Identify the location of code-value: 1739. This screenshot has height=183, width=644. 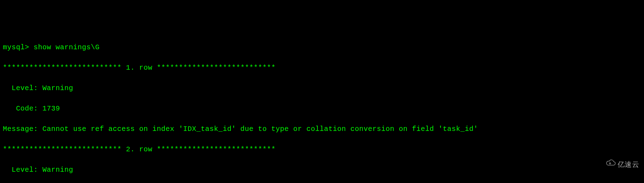
(51, 108).